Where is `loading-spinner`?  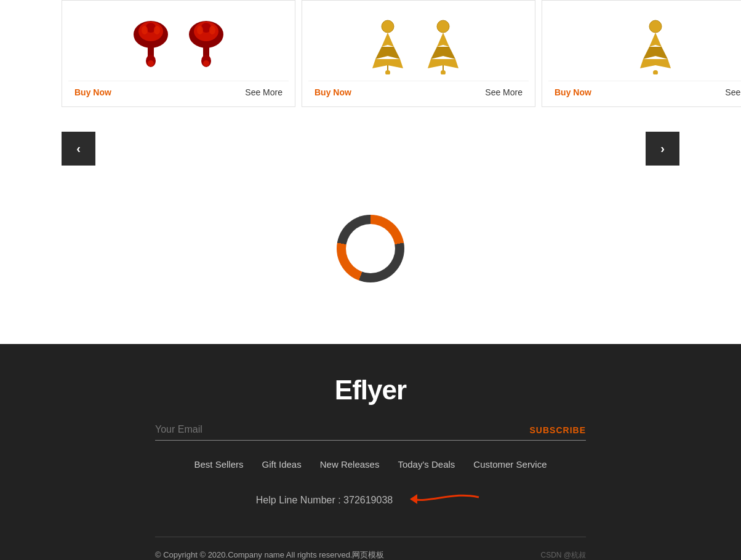 loading-spinner is located at coordinates (370, 249).